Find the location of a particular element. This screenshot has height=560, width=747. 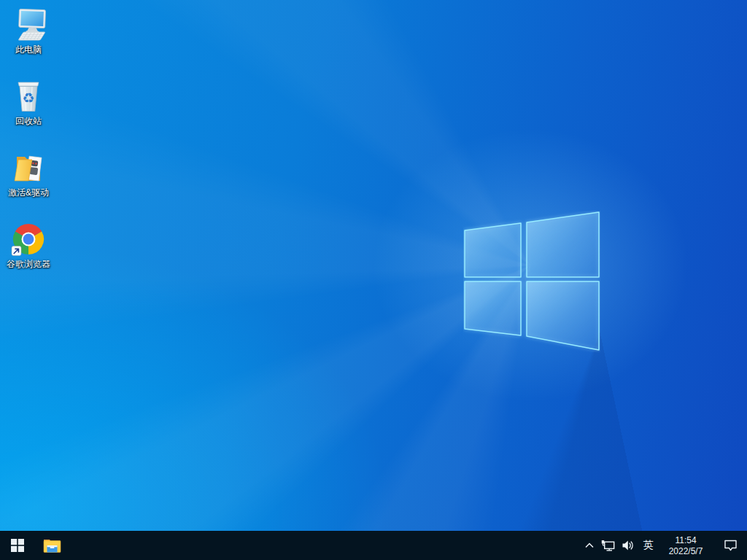

action-center-icon is located at coordinates (731, 545).